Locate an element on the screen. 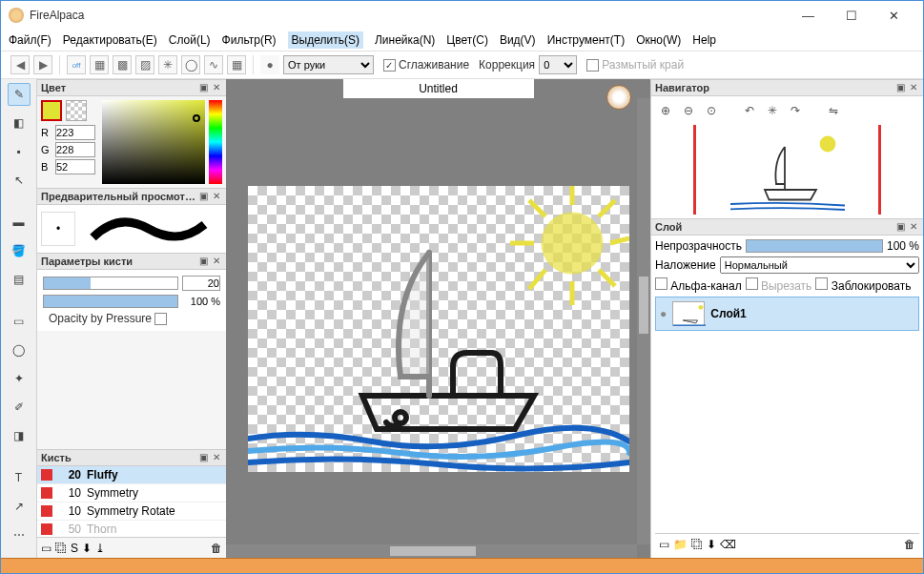 This screenshot has height=574, width=924. eraser-tool: ◧ is located at coordinates (19, 123).